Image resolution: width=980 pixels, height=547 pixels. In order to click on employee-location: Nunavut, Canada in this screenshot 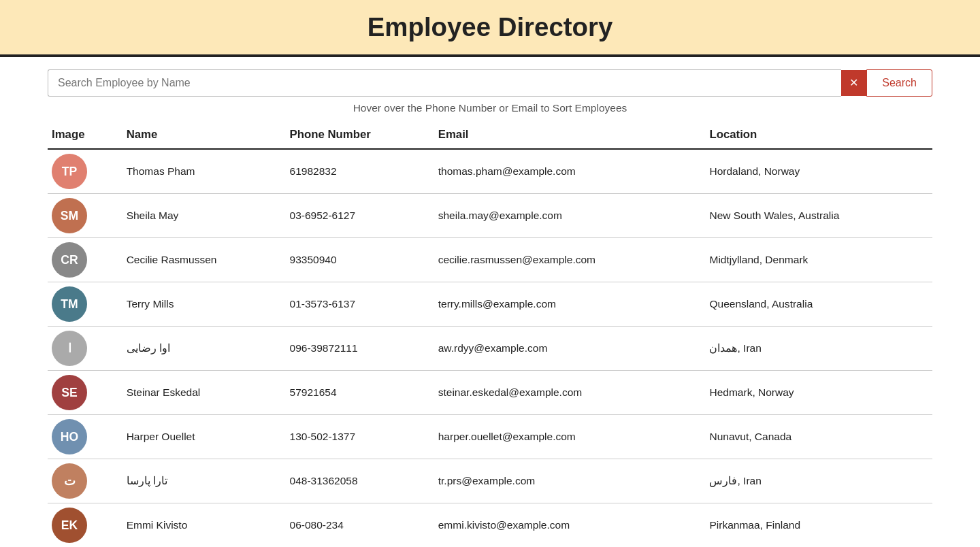, I will do `click(819, 437)`.